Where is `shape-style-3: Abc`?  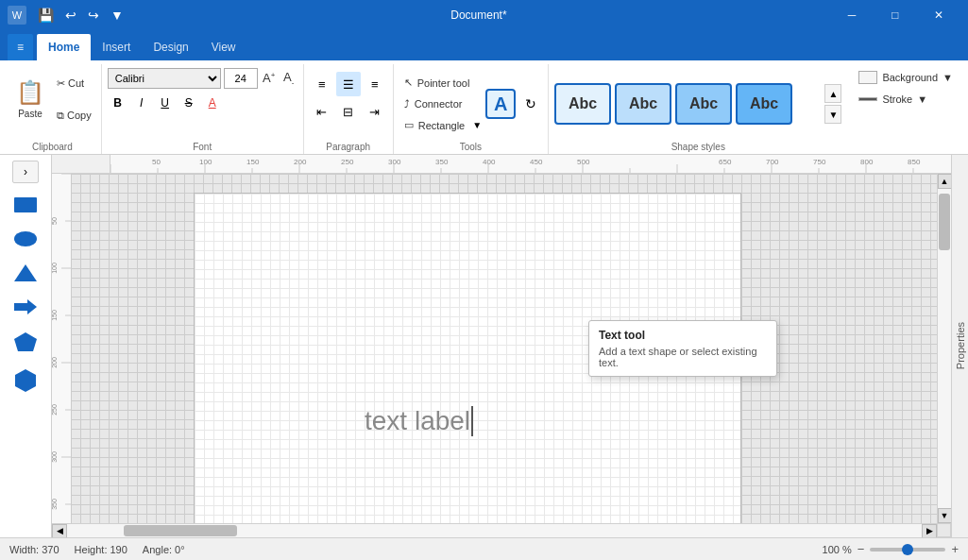
shape-style-3: Abc is located at coordinates (704, 104).